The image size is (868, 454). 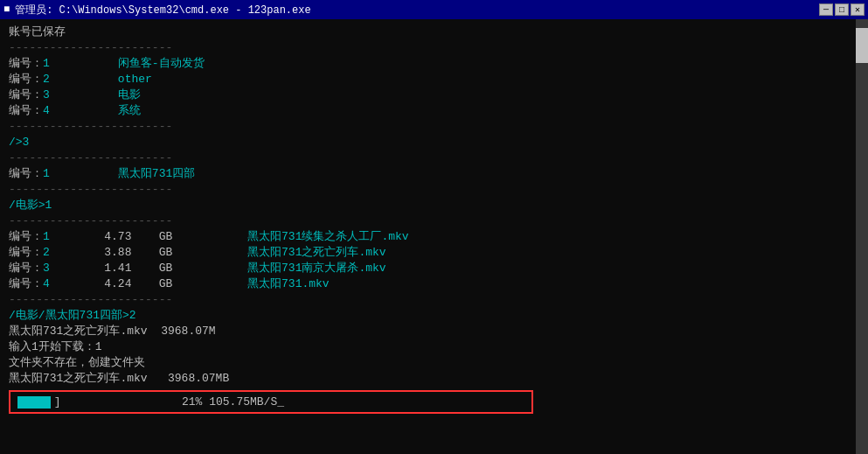 I want to click on progress-bracket-close: ], so click(x=58, y=402).